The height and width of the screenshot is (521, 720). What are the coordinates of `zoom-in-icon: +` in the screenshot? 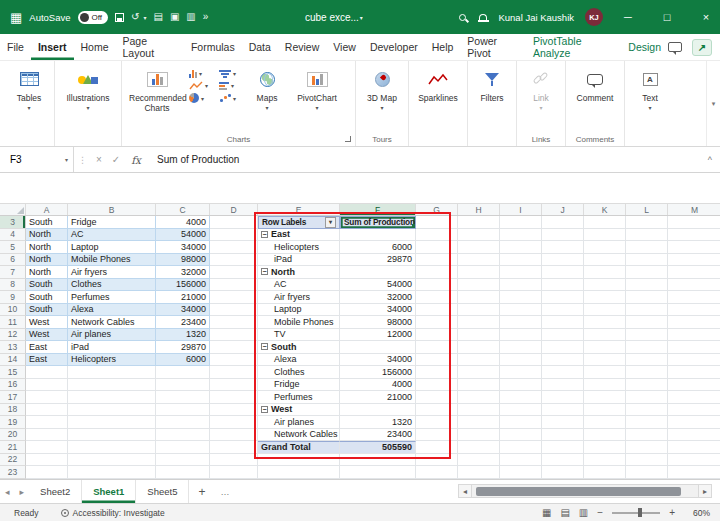 It's located at (672, 512).